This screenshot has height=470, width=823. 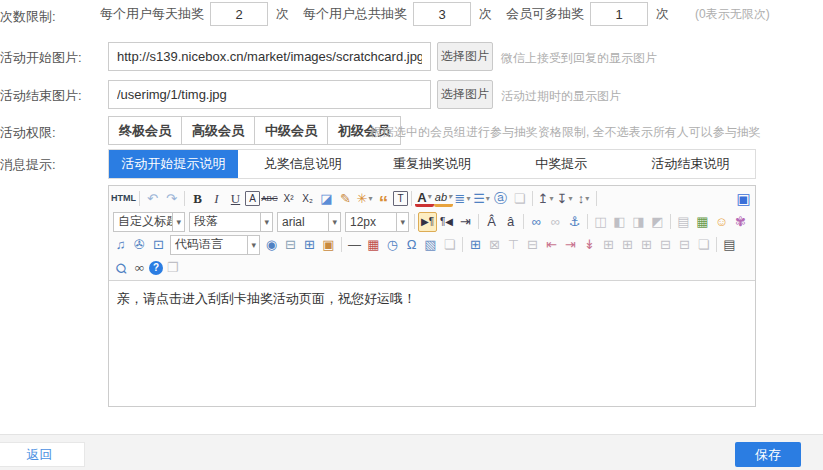 What do you see at coordinates (290, 245) in the screenshot?
I see `page-break-icon: ⊟` at bounding box center [290, 245].